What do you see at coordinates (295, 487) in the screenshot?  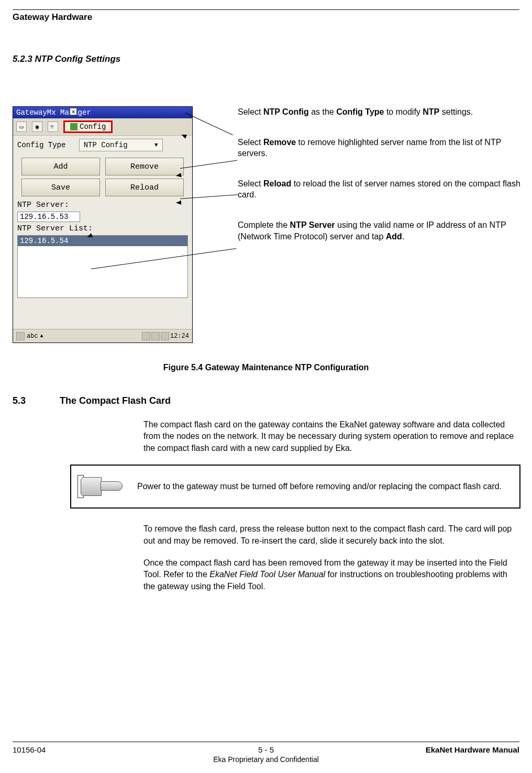 I see `note-box: Power to the gateway must be turned off …` at bounding box center [295, 487].